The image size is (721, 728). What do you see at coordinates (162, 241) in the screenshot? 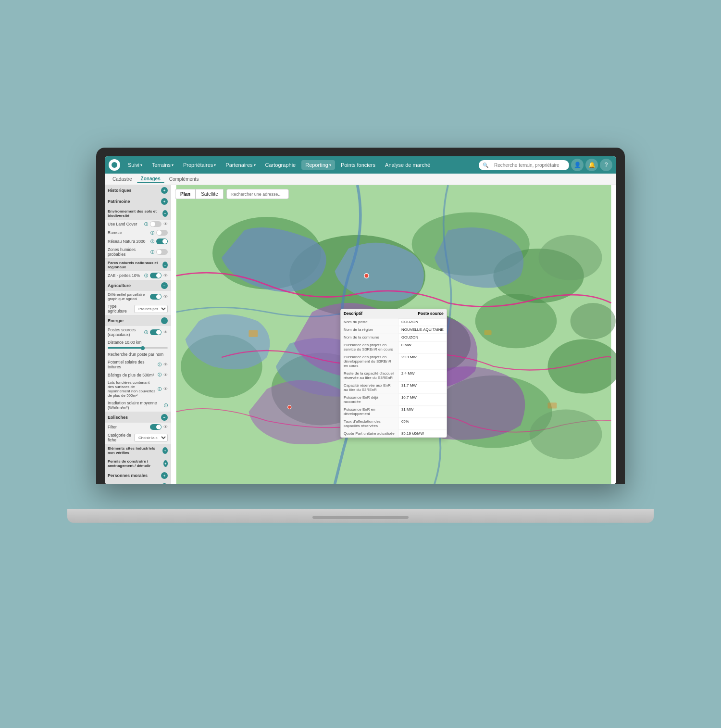
I see `toggle-natura2000` at bounding box center [162, 241].